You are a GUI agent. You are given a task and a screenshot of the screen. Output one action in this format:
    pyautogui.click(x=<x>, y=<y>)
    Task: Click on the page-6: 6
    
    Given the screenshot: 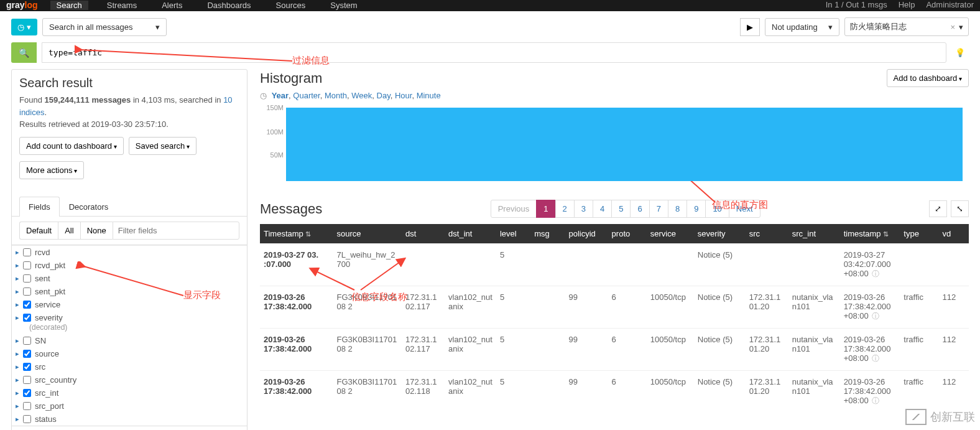 What is the action you would take?
    pyautogui.click(x=639, y=209)
    